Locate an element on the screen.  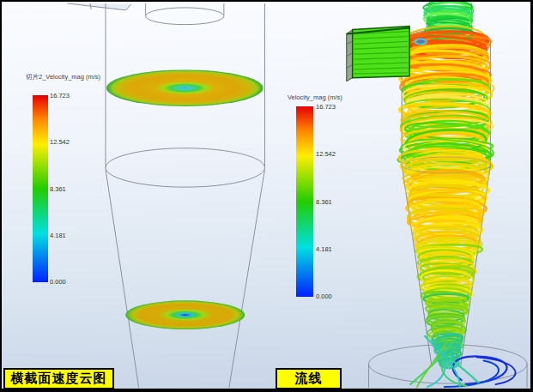
lower-velocity-slice is located at coordinates (185, 315).